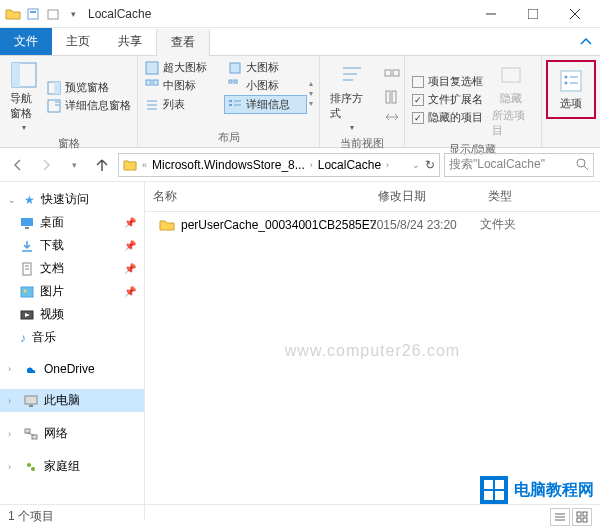 Image resolution: width=600 pixels, height=528 pixels. What do you see at coordinates (72, 292) in the screenshot?
I see `sidebar-pictures: 图片📌` at bounding box center [72, 292].